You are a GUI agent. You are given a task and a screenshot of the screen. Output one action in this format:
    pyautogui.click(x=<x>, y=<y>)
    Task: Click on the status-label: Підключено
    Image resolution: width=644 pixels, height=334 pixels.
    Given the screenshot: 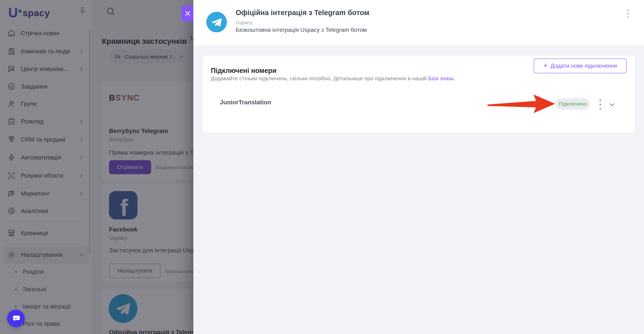 What is the action you would take?
    pyautogui.click(x=573, y=104)
    